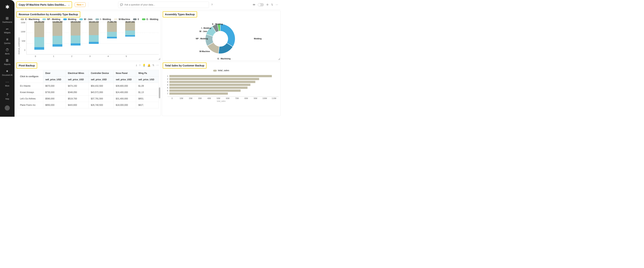  Describe the element at coordinates (160, 93) in the screenshot. I see `scrollbar-thumb` at that location.